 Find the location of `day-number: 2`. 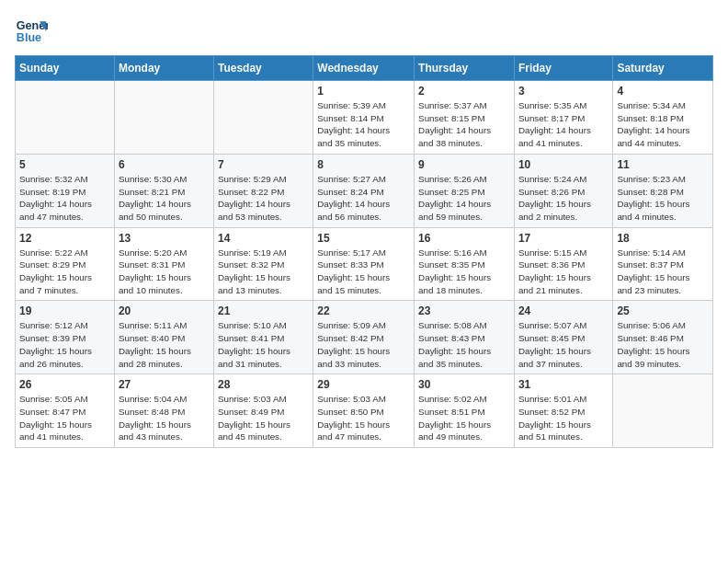

day-number: 2 is located at coordinates (464, 91).